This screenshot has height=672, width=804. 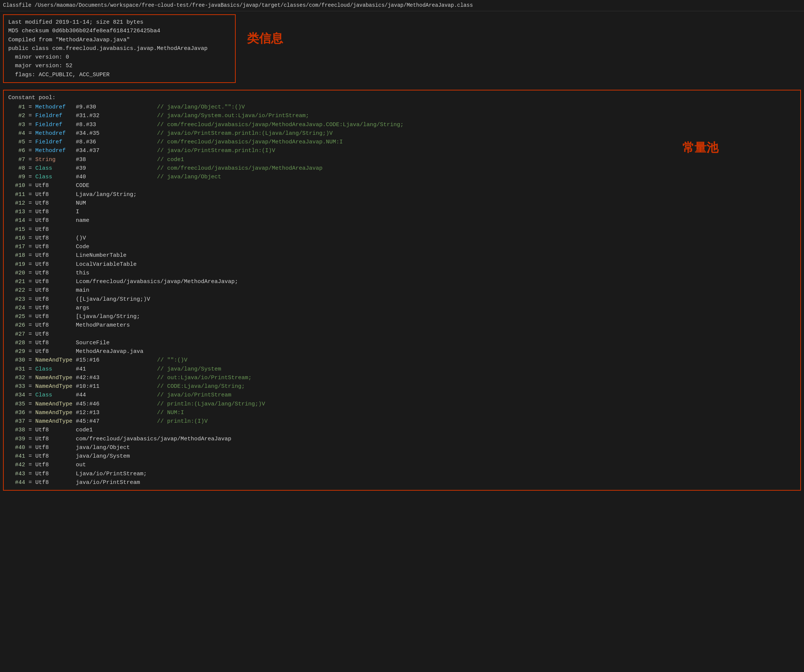 I want to click on cp-entry-row: #4 = Methodref #34.#35 // java/io/PrintS…, so click(x=402, y=133).